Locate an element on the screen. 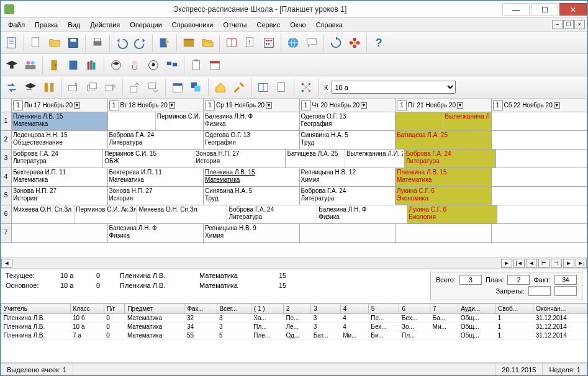 Image resolution: width=588 pixels, height=376 pixels. col-header: 3 is located at coordinates (325, 309).